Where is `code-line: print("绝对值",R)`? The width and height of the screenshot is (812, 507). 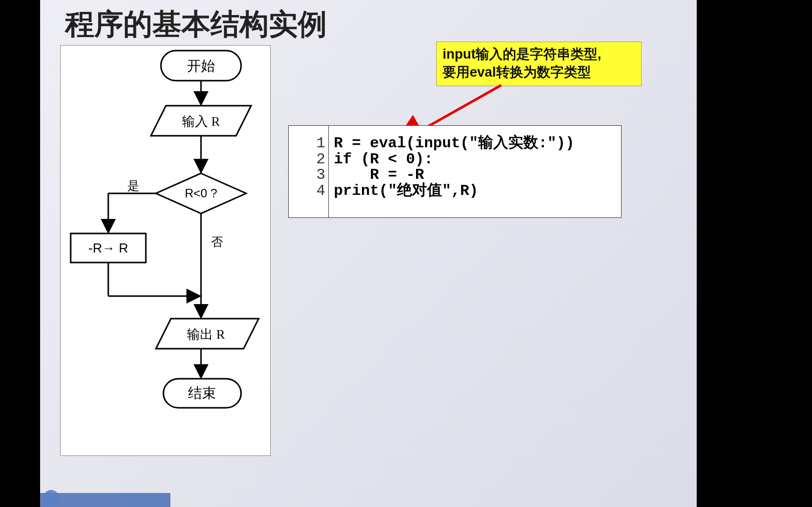
code-line: print("绝对值",R) is located at coordinates (406, 191).